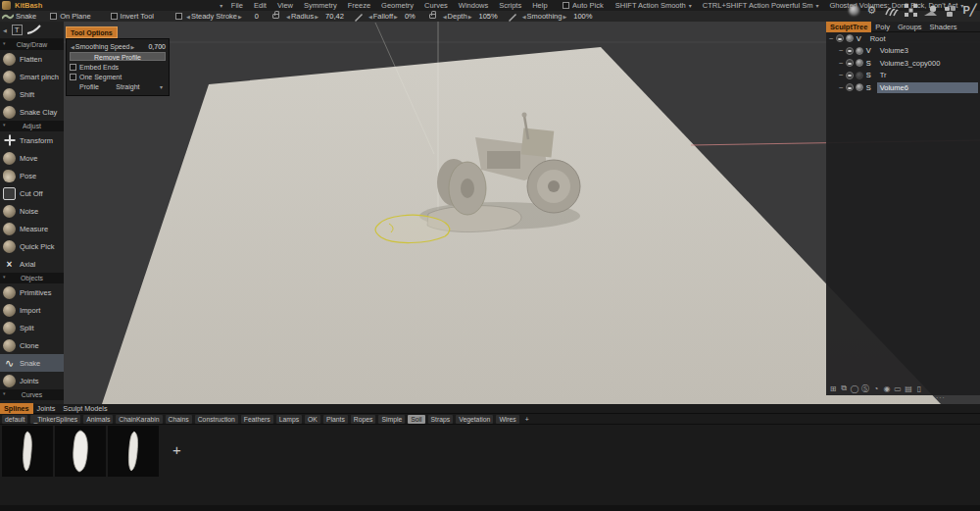 The width and height of the screenshot is (980, 511). What do you see at coordinates (865, 388) in the screenshot?
I see `panel-footer-icon: Ⓢ` at bounding box center [865, 388].